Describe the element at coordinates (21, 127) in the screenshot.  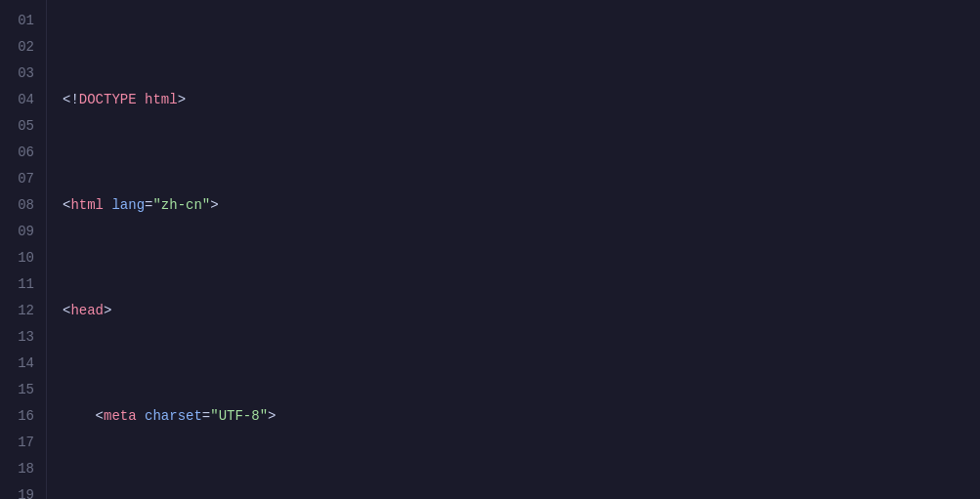
I see `line-num-5: 05` at that location.